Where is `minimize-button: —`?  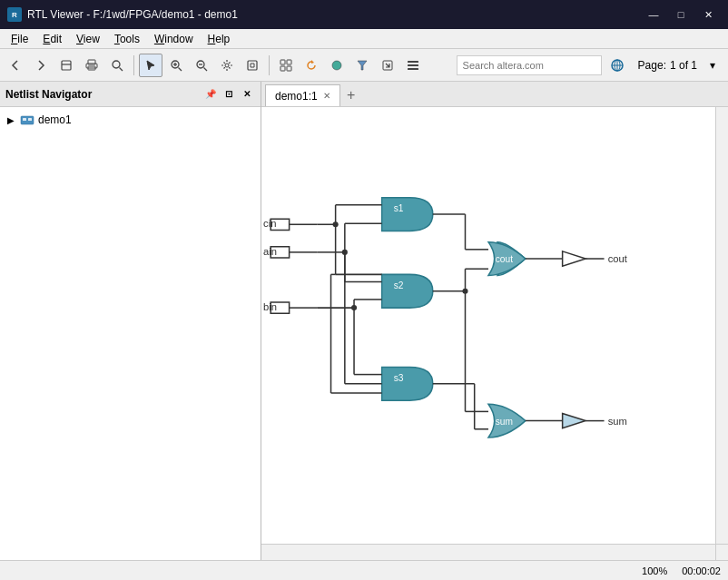
minimize-button: — is located at coordinates (654, 15).